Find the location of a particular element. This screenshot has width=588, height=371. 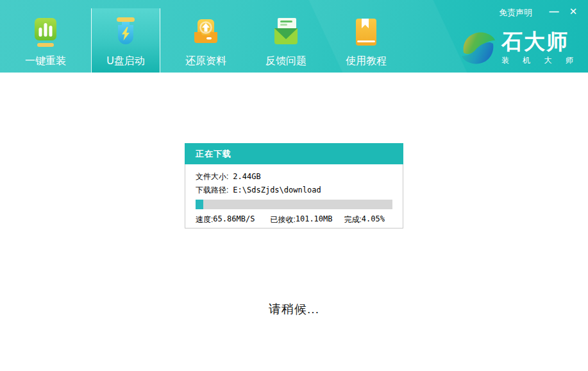

close-button: ✕ is located at coordinates (573, 12).